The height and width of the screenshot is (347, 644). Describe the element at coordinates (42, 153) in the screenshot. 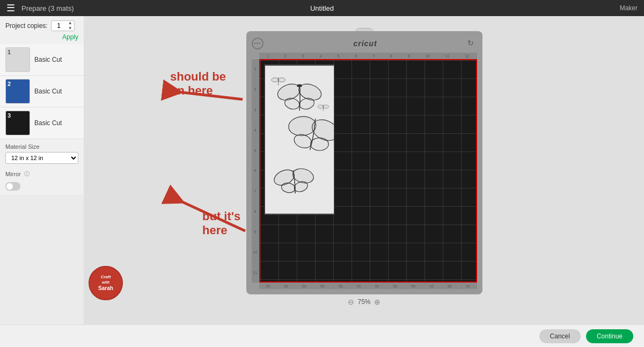

I see `material-size-section: Material Size 12 in x 12 in 12 in x 24 i…` at that location.